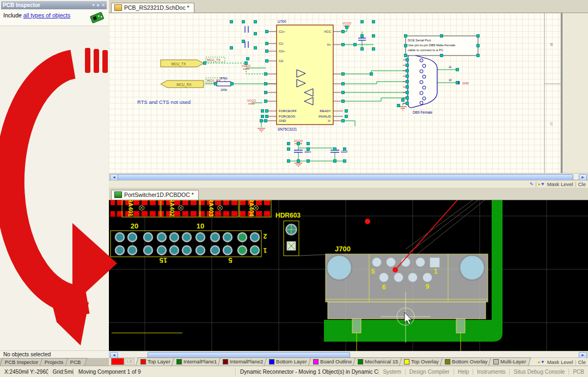 This screenshot has width=588, height=377. What do you see at coordinates (46, 5) in the screenshot?
I see `panel-title: PCB Inspector` at bounding box center [46, 5].